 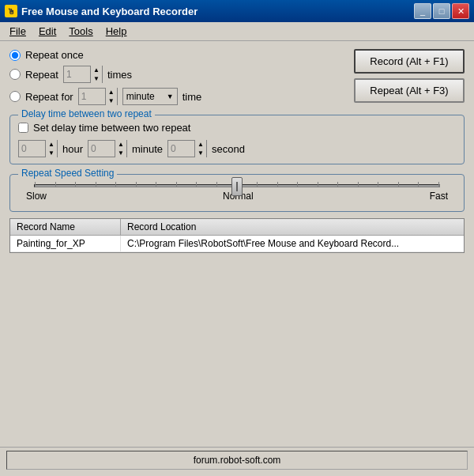 I want to click on minute-spinbox: ▲ ▼, so click(x=107, y=149).